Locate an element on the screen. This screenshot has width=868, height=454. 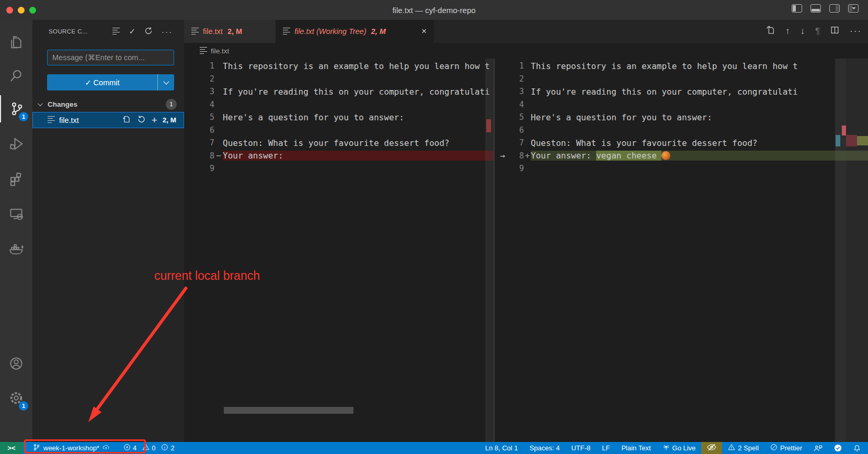
toggle-secondary-sidebar-icon is located at coordinates (835, 8).